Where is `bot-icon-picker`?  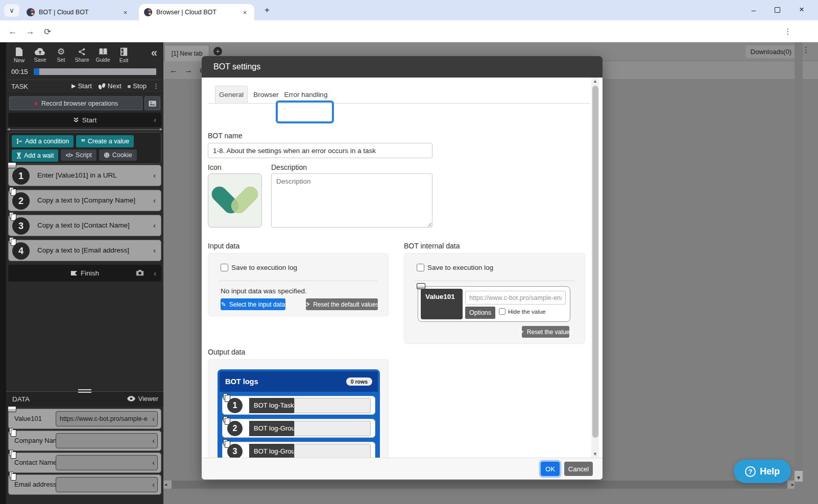
bot-icon-picker is located at coordinates (235, 200).